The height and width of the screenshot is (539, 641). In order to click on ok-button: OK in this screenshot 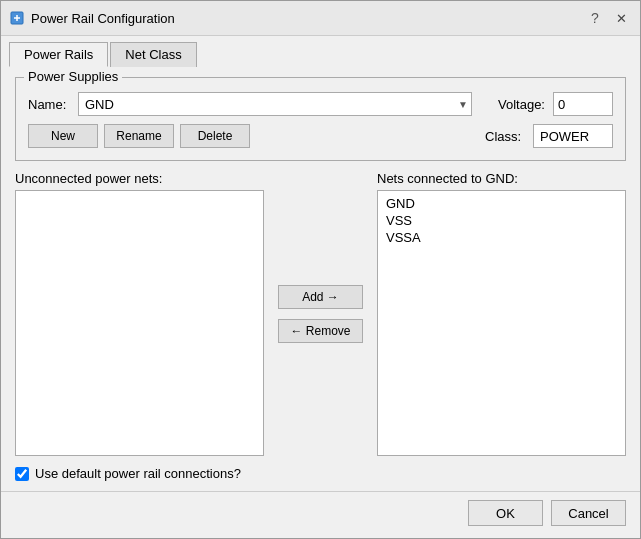, I will do `click(506, 513)`.